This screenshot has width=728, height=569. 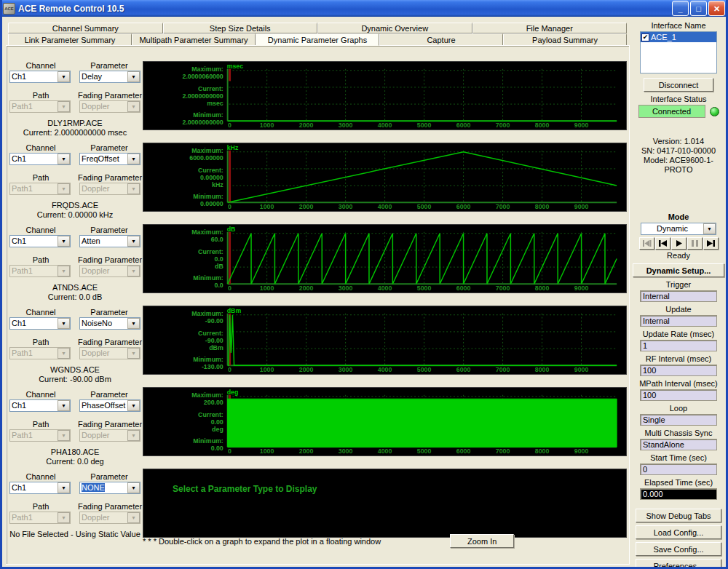 I want to click on graph-panel-phaseoffset: 0100020003000400050006000700080009000deg…, so click(x=384, y=422).